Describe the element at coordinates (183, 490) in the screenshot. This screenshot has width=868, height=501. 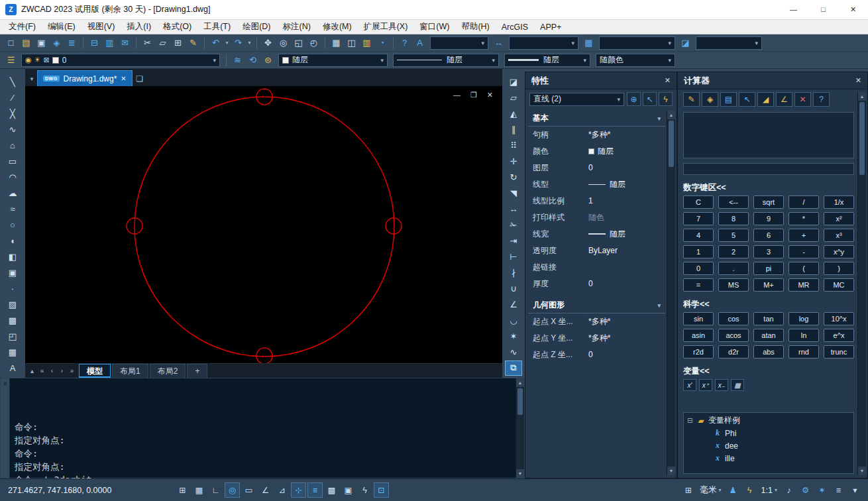
I see `snap-toggle: ⊞` at that location.